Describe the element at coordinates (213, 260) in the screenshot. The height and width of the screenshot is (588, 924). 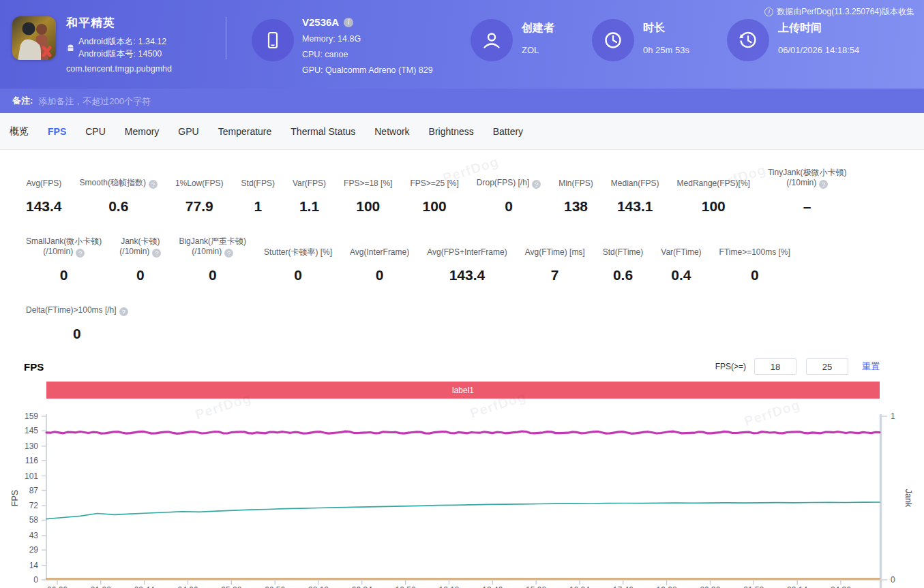
I see `stat-bigjank: BigJank(严重卡顿) (/10min)?0` at that location.